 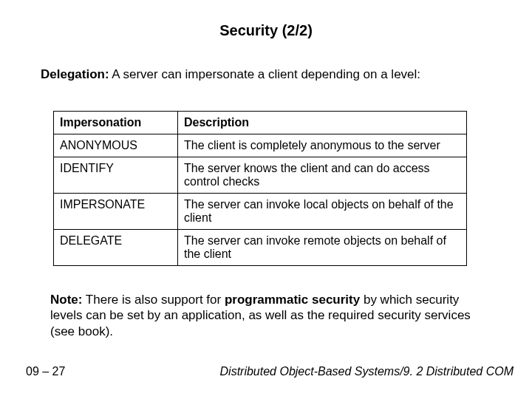 What do you see at coordinates (322, 146) in the screenshot?
I see `table-cell-desc: The client is completely anonymous to th…` at bounding box center [322, 146].